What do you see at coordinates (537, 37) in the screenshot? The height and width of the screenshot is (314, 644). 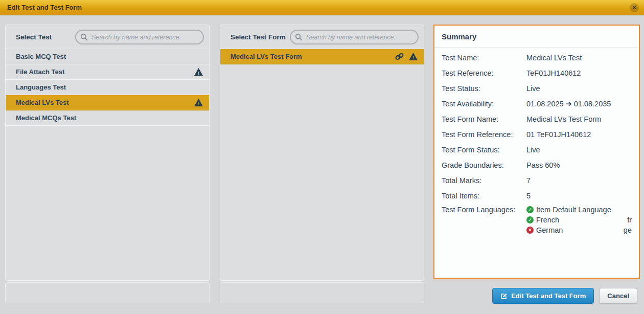 I see `summary-title: Summary` at bounding box center [537, 37].